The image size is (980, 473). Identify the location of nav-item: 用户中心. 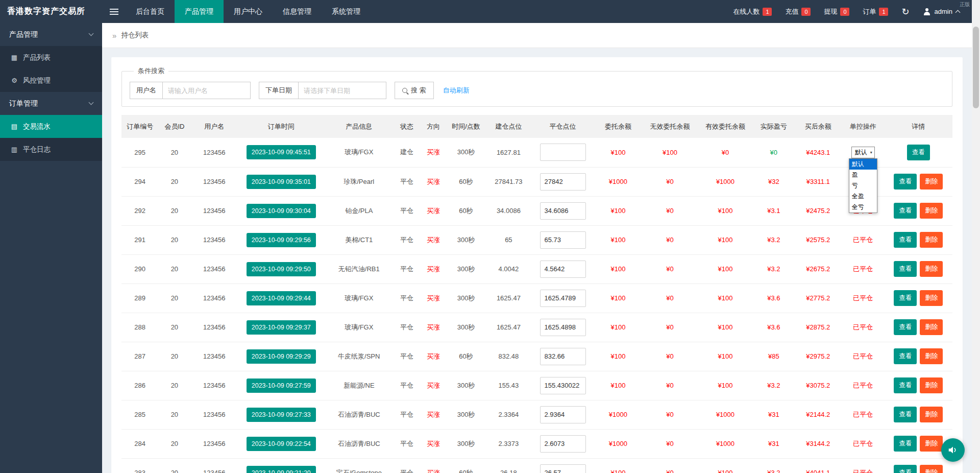
(248, 11).